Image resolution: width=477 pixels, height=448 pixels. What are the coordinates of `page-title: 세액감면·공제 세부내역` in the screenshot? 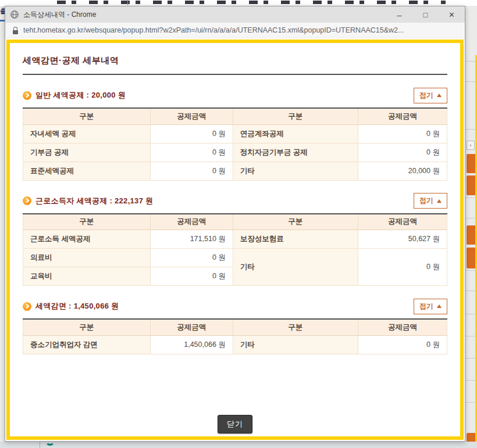 It's located at (235, 60).